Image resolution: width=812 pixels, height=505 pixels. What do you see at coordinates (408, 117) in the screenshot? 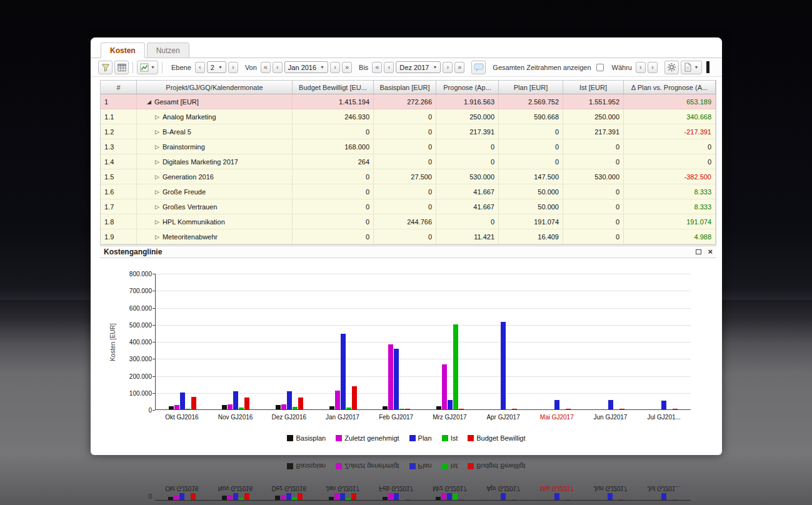
I see `table-row: 1.1▷Analog Marketing246.9300250.000590.6…` at bounding box center [408, 117].